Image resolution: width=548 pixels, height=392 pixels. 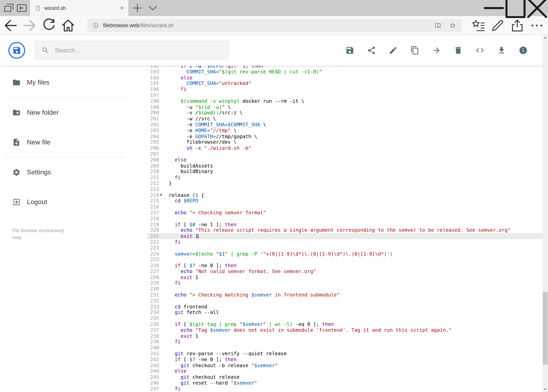 What do you see at coordinates (345, 260) in the screenshot?
I see `code-line: 225` at bounding box center [345, 260].